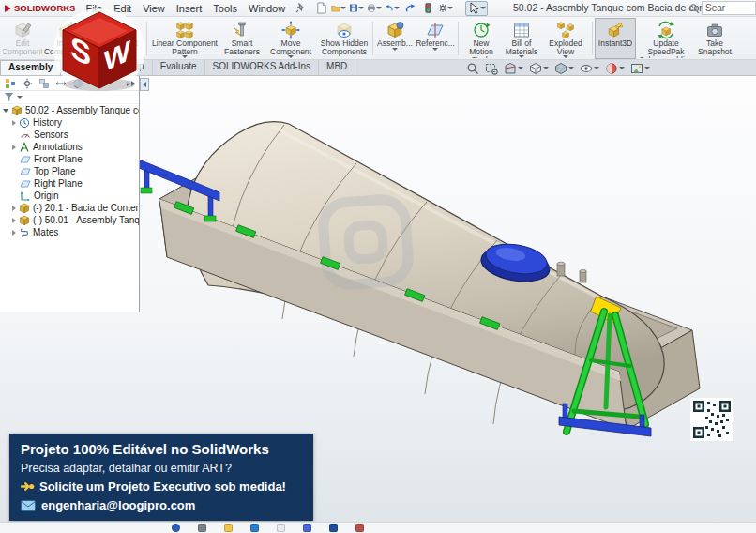  Describe the element at coordinates (43, 83) in the screenshot. I see `configurationmanager-tab-icon` at that location.